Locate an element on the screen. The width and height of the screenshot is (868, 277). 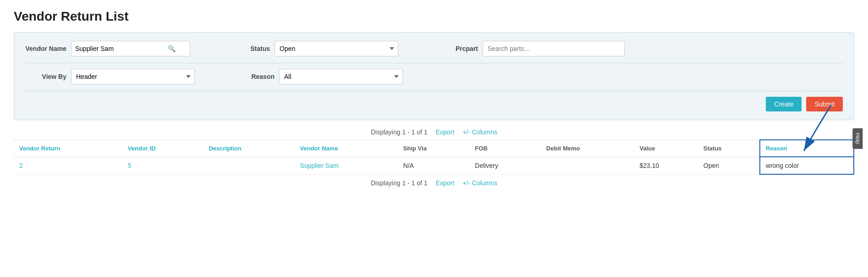
table-body: 2 5 Supplier Sam N/A Delivery $23.10 Ope… is located at coordinates (434, 166).